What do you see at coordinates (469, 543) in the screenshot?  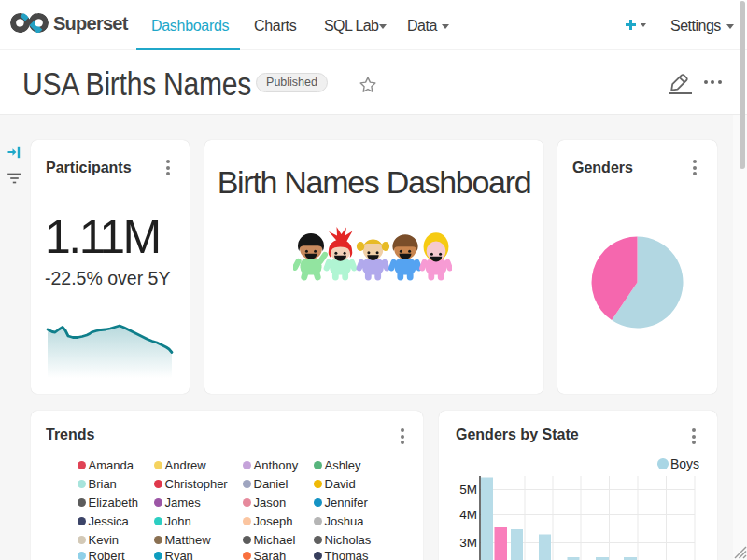 I see `svg-text: 3M` at bounding box center [469, 543].